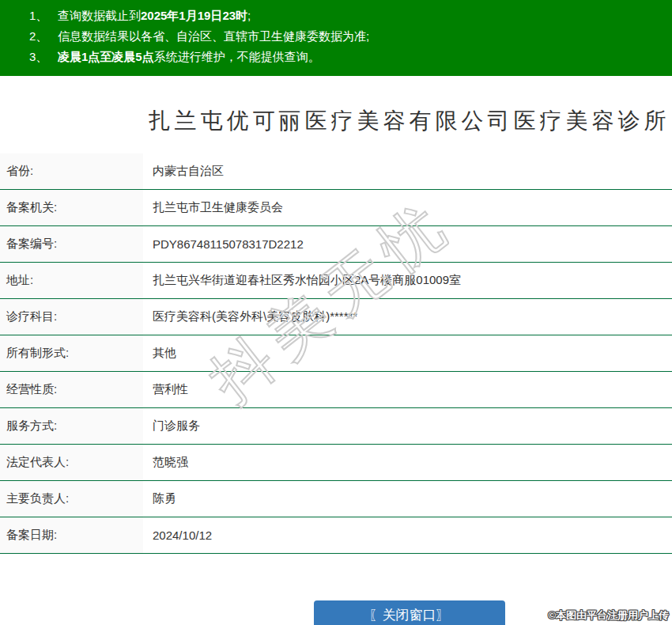  Describe the element at coordinates (351, 36) in the screenshot. I see `notice-line: 2、信息数据结果以各省、自治区、直辖市卫生健康委数据为准;` at that location.